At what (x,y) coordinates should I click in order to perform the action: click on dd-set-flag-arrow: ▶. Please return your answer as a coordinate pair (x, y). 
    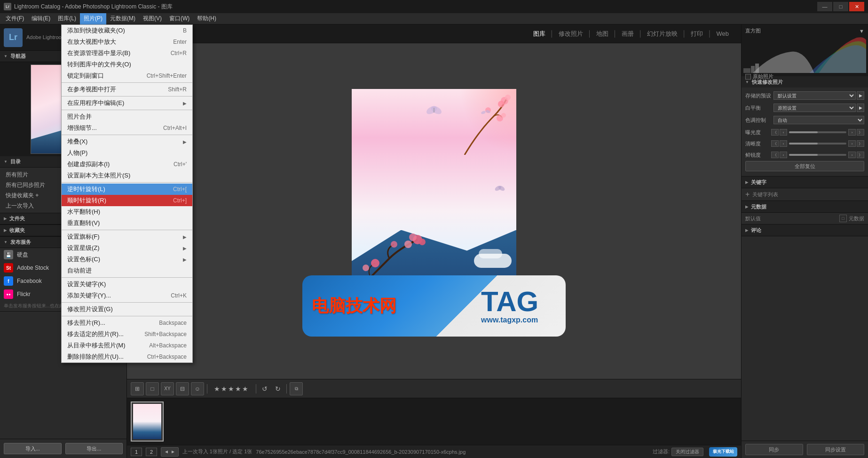
    Looking at the image, I should click on (185, 237).